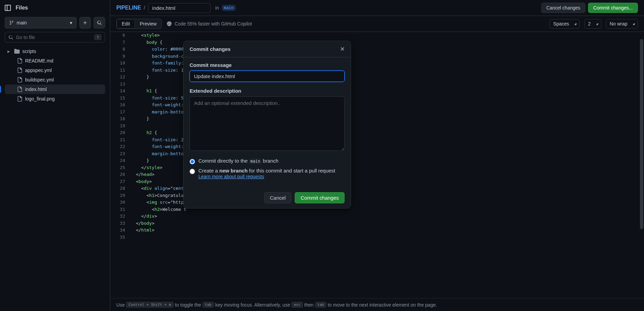 The width and height of the screenshot is (644, 311). What do you see at coordinates (278, 198) in the screenshot?
I see `modal-cancel-button: Cancel` at bounding box center [278, 198].